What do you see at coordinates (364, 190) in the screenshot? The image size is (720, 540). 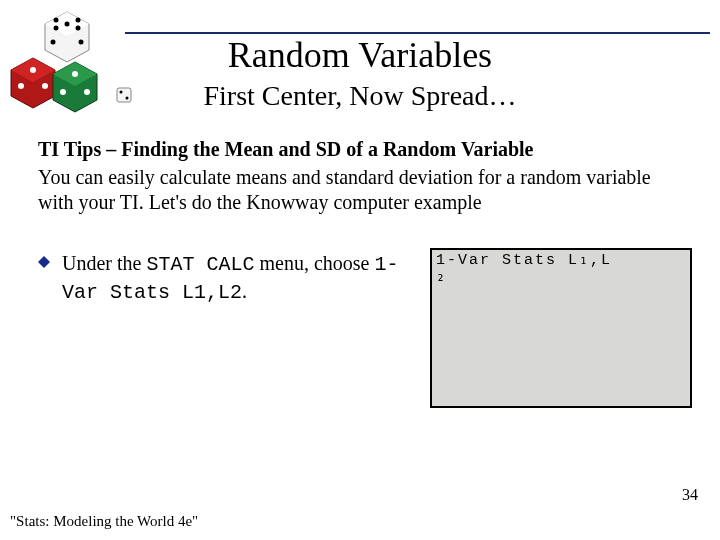 I see `section-body: You can easily calculate means and stand…` at bounding box center [364, 190].